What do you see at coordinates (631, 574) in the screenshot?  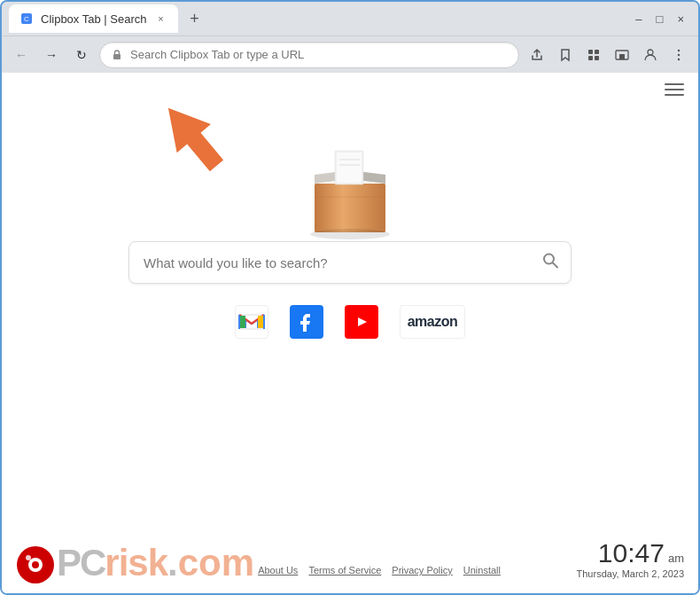 I see `clock-date: Thursday, March 2, 2023` at bounding box center [631, 574].